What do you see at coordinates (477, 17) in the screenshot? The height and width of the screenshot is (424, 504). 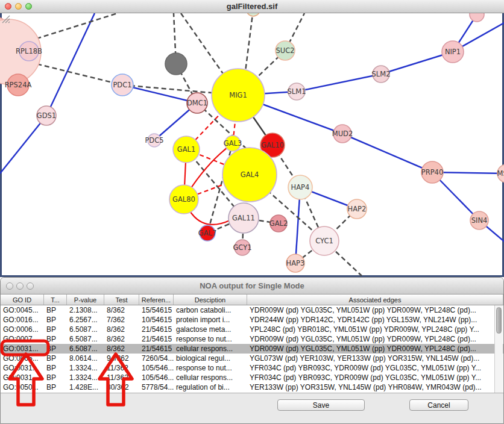 I see `topright-node` at bounding box center [477, 17].